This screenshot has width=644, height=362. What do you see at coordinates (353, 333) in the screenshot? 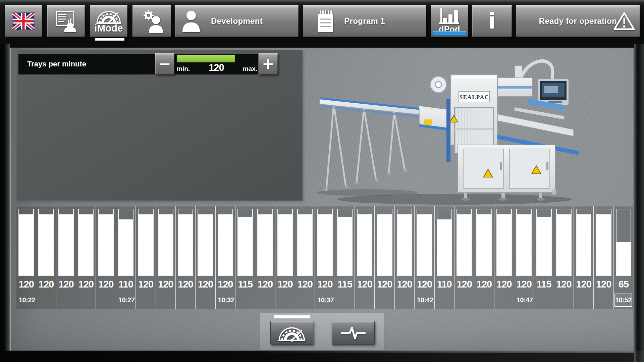
I see `pulse-icon` at bounding box center [353, 333].